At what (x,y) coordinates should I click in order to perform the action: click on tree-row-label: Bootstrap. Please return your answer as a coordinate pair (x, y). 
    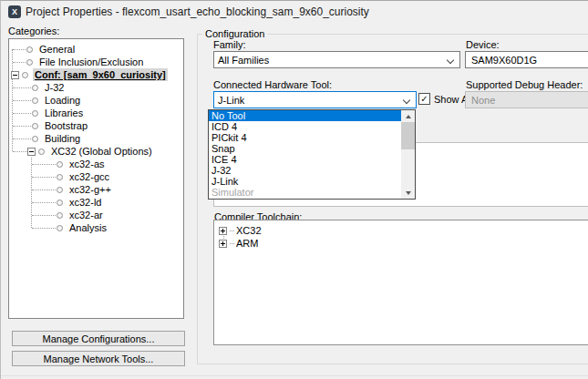
    Looking at the image, I should click on (66, 126).